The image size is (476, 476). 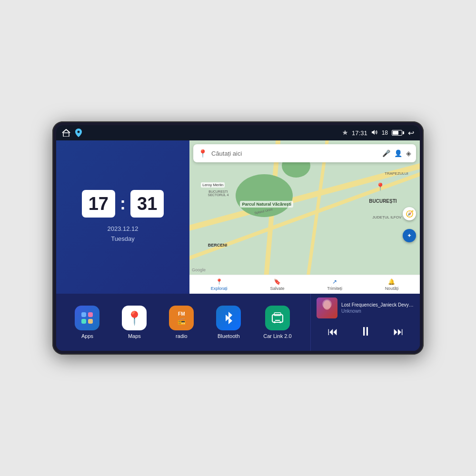 What do you see at coordinates (335, 288) in the screenshot?
I see `map-nav-trimiteti-label: Trimiteți` at bounding box center [335, 288].